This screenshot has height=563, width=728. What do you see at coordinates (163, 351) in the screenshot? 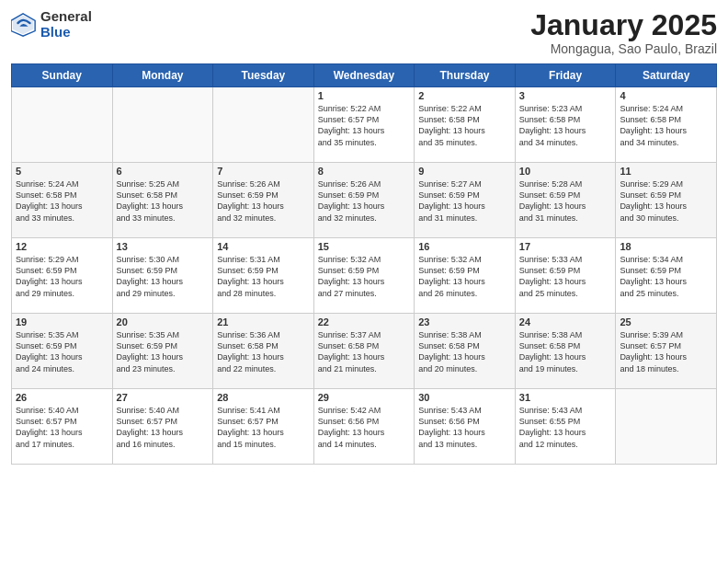
I see `table-row: 20Sunrise: 5:35 AM Sunset: 6:59 PM Dayli…` at bounding box center [163, 351].